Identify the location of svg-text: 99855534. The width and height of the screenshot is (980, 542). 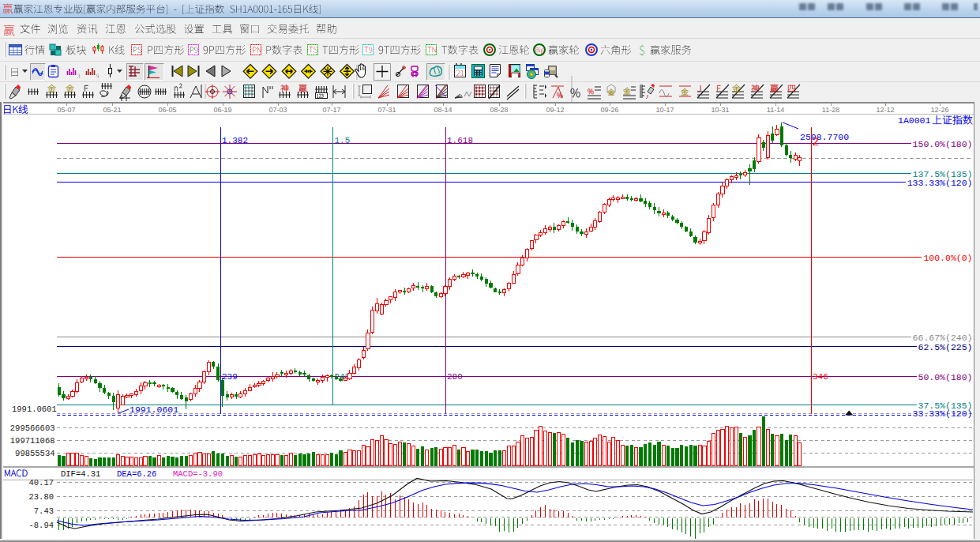
(35, 454).